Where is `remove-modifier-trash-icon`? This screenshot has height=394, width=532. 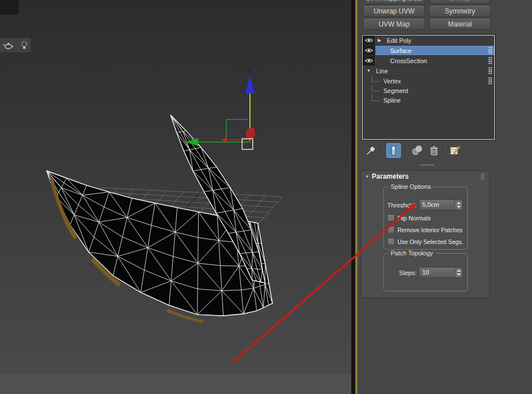 remove-modifier-trash-icon is located at coordinates (434, 151).